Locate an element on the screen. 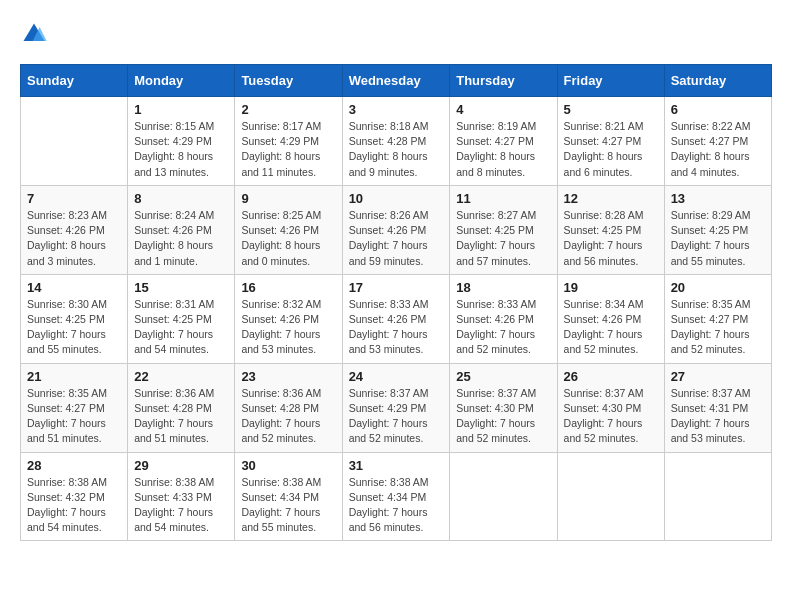 This screenshot has width=792, height=612. day-cell: 26Sunrise: 8:37 AM Sunset: 4:30 PM Dayli… is located at coordinates (610, 408).